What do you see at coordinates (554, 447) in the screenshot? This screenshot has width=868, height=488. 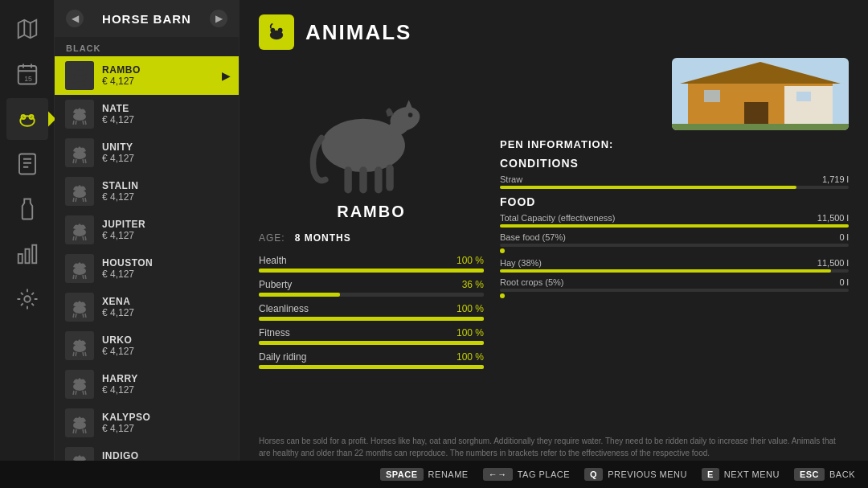 I see `description-text: Horses can be sold for a profit. Horses …` at bounding box center [554, 447].